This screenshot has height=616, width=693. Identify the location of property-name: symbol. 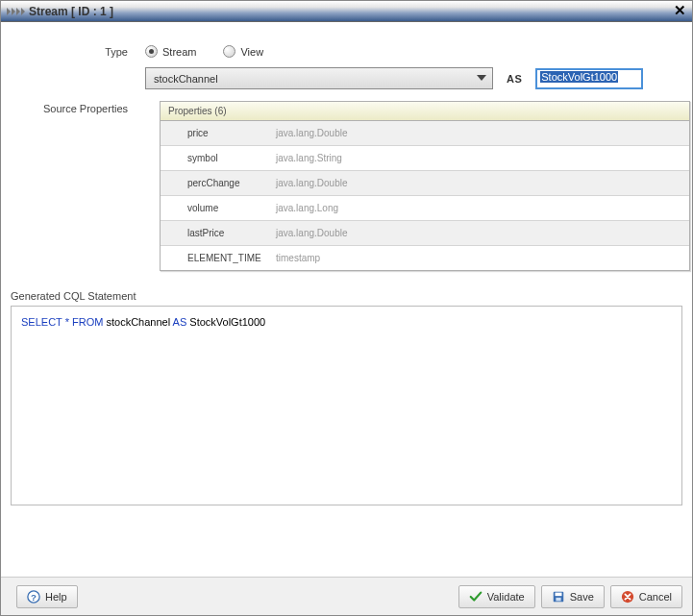
(232, 158).